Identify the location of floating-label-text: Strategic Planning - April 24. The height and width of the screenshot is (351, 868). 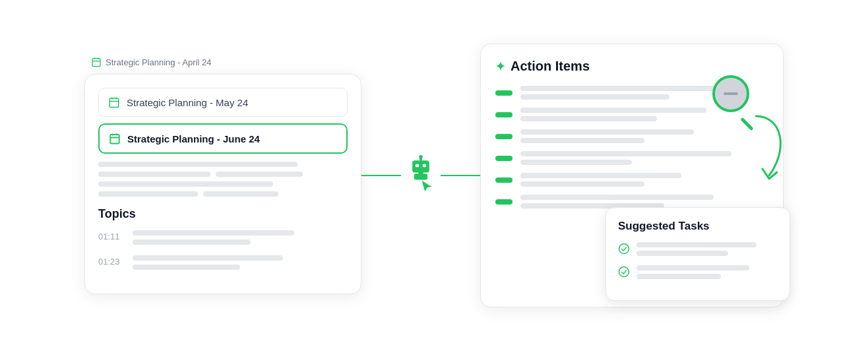
(158, 62).